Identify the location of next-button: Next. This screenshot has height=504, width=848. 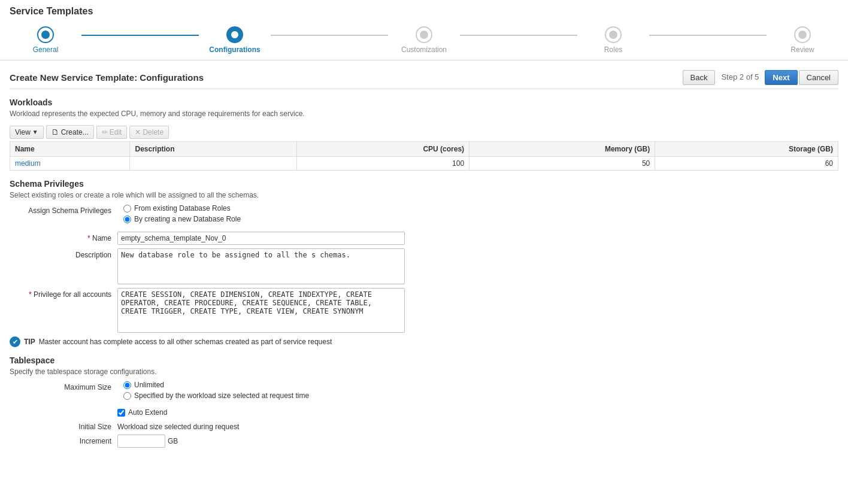
(781, 78).